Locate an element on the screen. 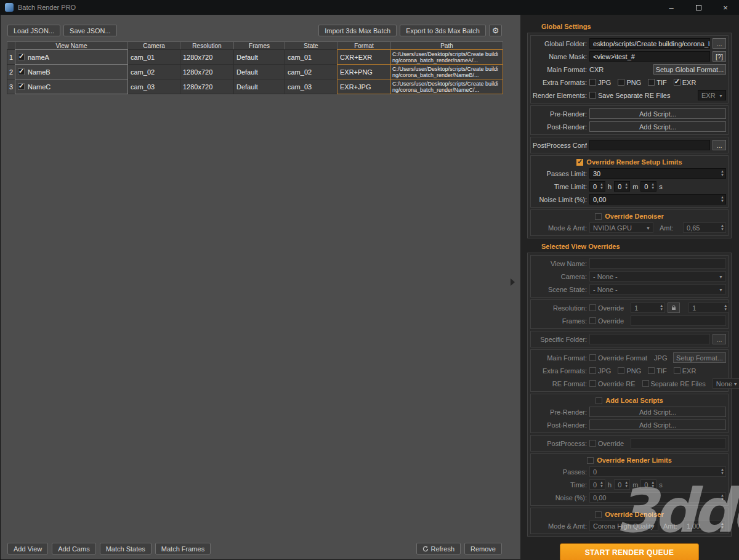 This screenshot has width=739, height=560. remove-button: Remove is located at coordinates (483, 548).